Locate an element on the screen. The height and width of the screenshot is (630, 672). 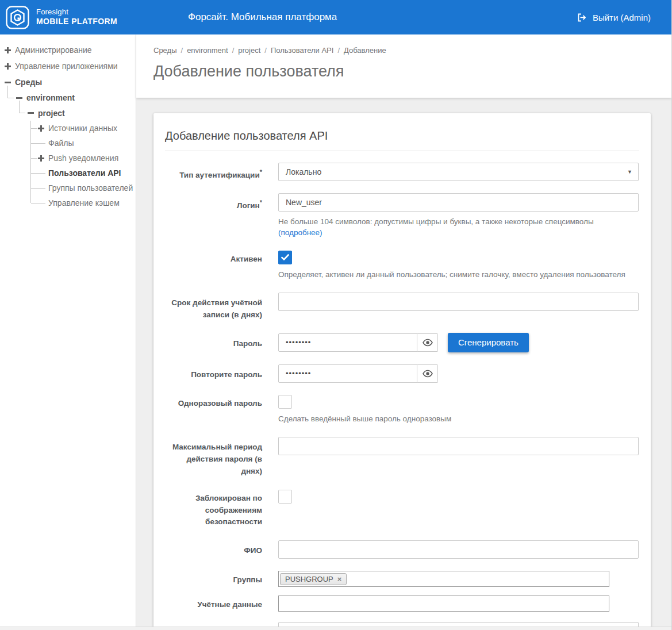
active-help: Определяет, активен ли данный пользовате… is located at coordinates (459, 275).